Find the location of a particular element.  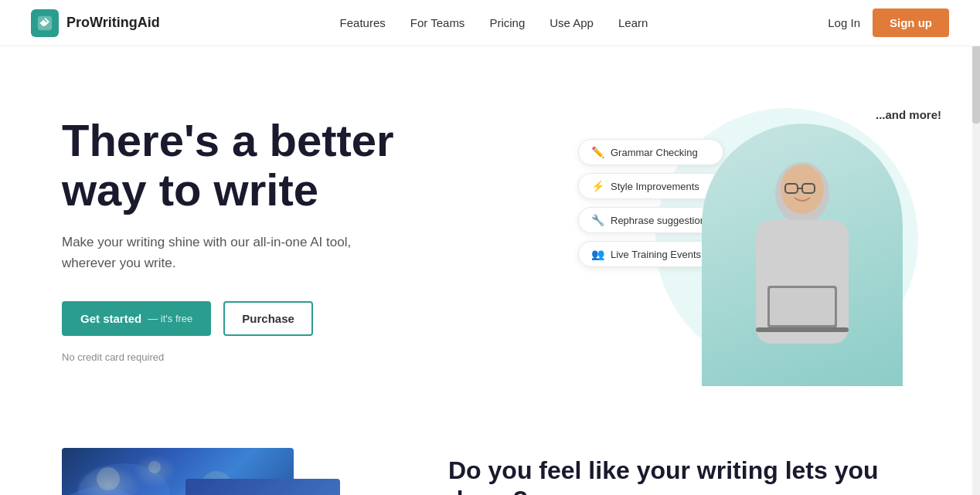

brand-name: ProWritingAid is located at coordinates (113, 23).